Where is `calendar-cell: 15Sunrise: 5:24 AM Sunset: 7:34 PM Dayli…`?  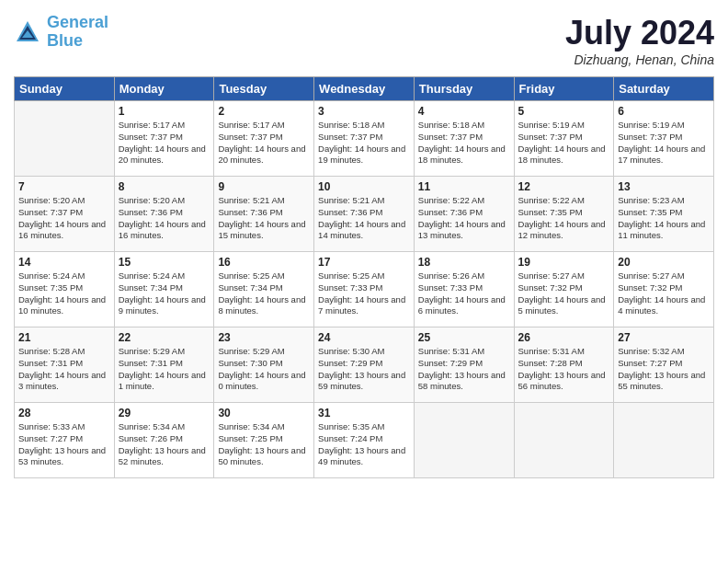 calendar-cell: 15Sunrise: 5:24 AM Sunset: 7:34 PM Dayli… is located at coordinates (164, 290).